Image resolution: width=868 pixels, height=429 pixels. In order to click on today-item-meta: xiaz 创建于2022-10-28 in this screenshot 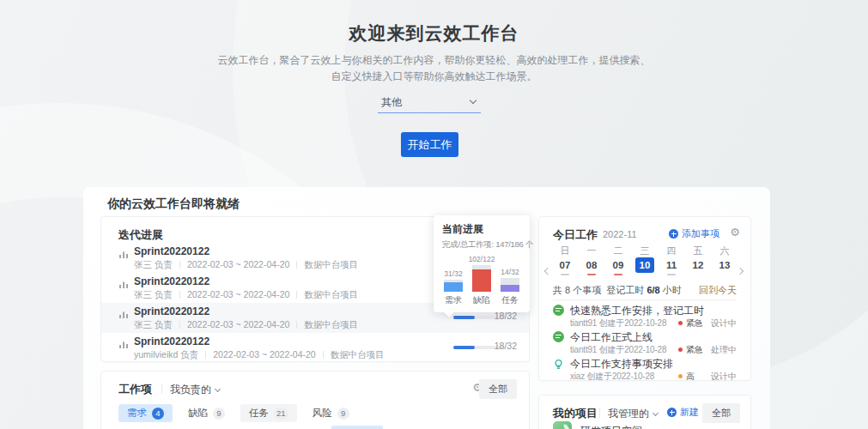, I will do `click(612, 377)`.